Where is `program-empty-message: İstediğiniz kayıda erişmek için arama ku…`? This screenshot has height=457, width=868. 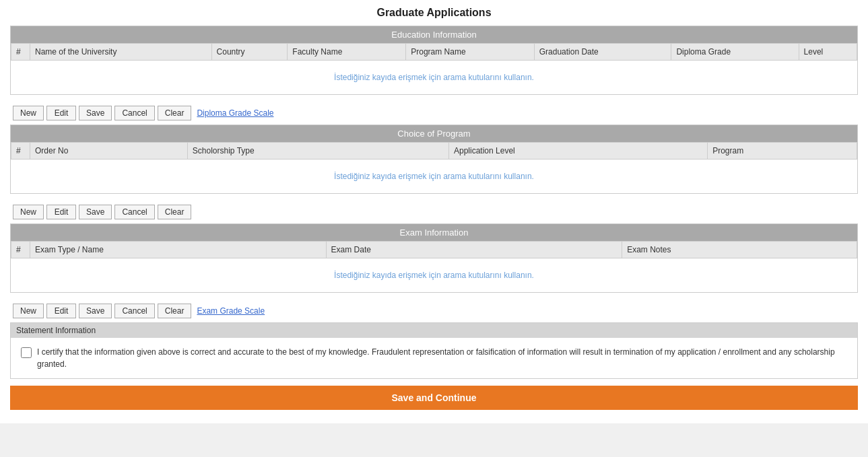 program-empty-message: İstediğiniz kayıda erişmek için arama ku… is located at coordinates (434, 176).